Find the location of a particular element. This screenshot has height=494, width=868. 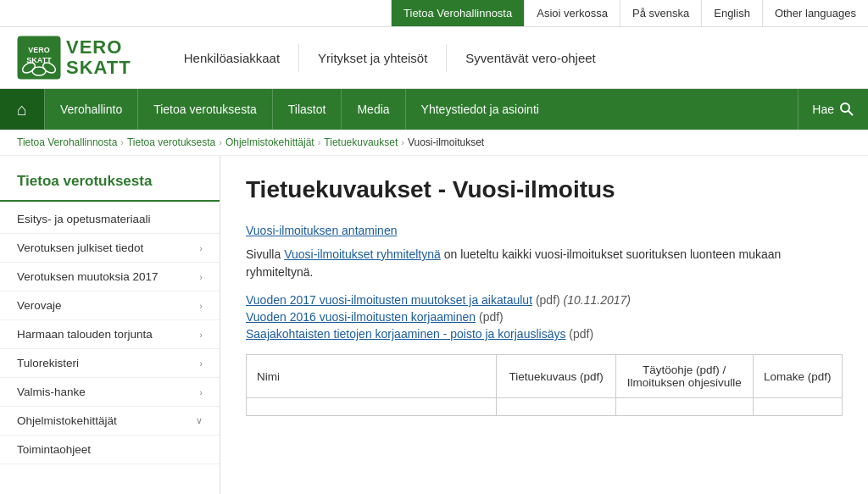

sidebar-item-label-harmaan: Harmaan talouden torjunta is located at coordinates (85, 334).